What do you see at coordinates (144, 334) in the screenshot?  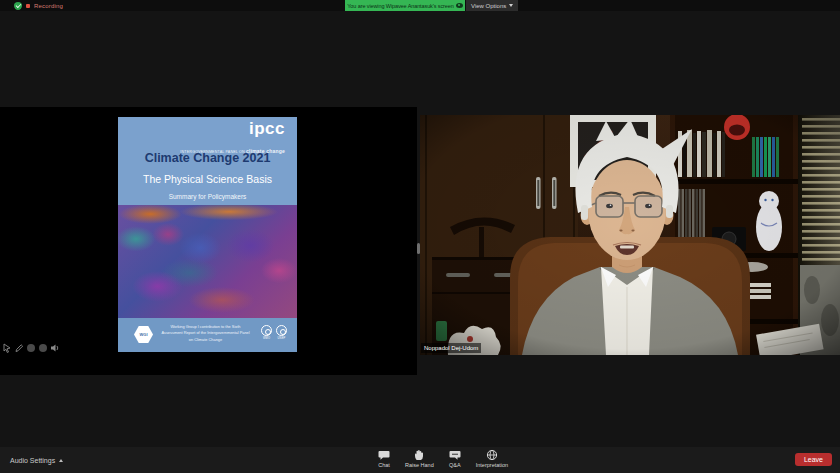 I see `wgi-hexagon-logo: WGI` at bounding box center [144, 334].